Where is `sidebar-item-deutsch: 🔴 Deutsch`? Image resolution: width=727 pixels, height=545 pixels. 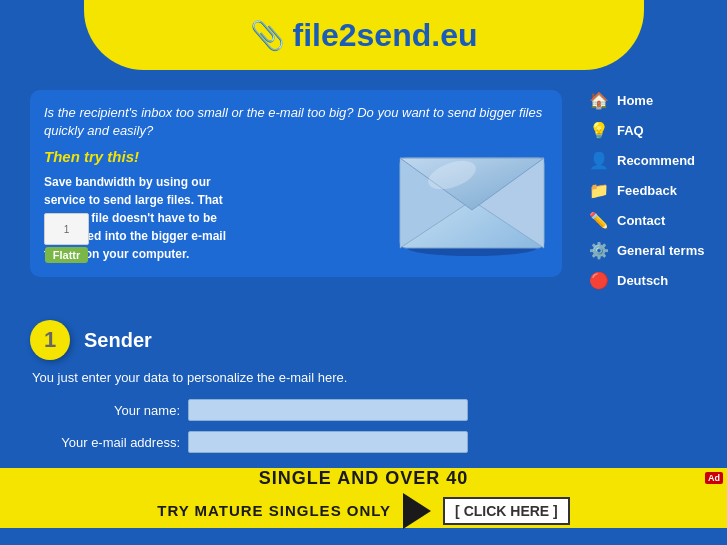 sidebar-item-deutsch: 🔴 Deutsch is located at coordinates (652, 280).